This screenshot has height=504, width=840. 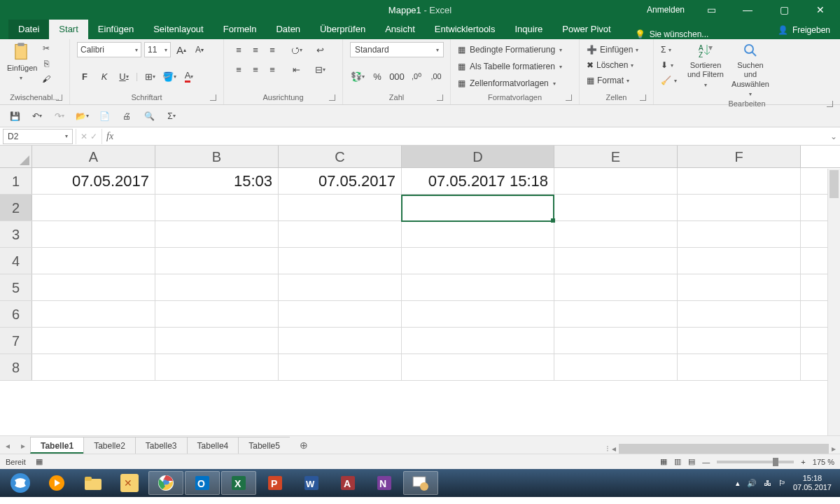 What do you see at coordinates (46, 79) in the screenshot?
I see `format-painter-icon: 🖌` at bounding box center [46, 79].